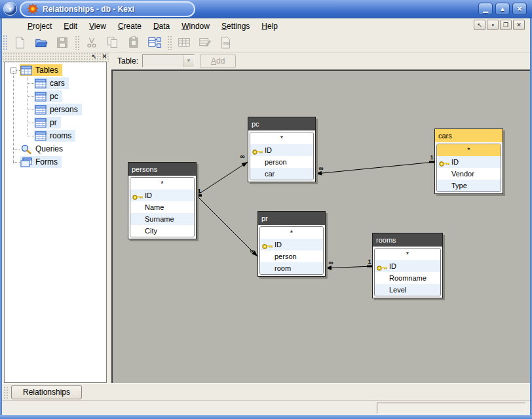 The width and height of the screenshot is (532, 419). I want to click on open-file-button, so click(41, 43).